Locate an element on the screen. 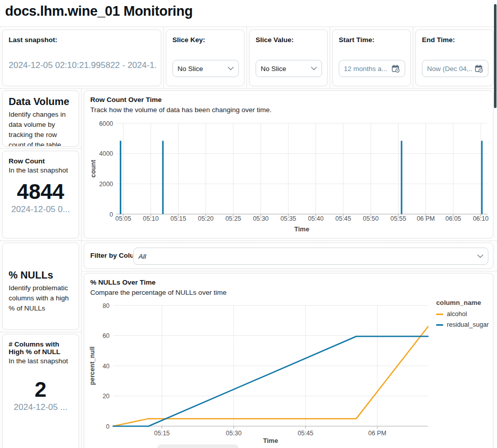 The width and height of the screenshot is (497, 448). high-null-columns-subtitle: In the last snapshot is located at coordinates (41, 361).